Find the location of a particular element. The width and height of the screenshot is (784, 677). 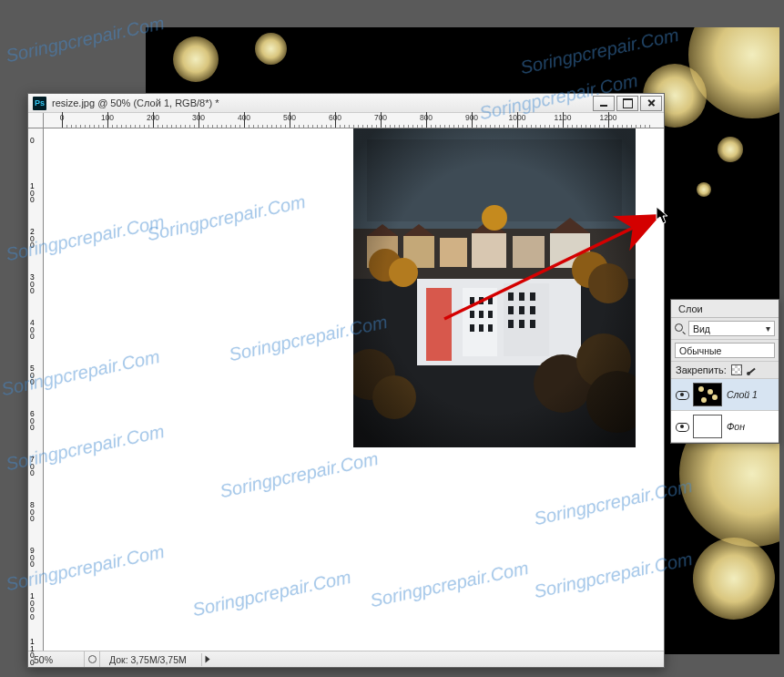

layer-name: Фон is located at coordinates (750, 426).